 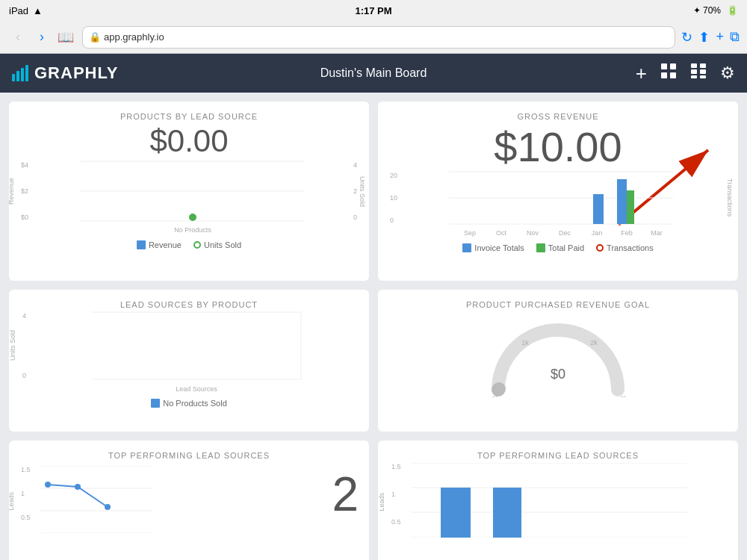 I want to click on wifi-icon: ▲, so click(x=37, y=10).